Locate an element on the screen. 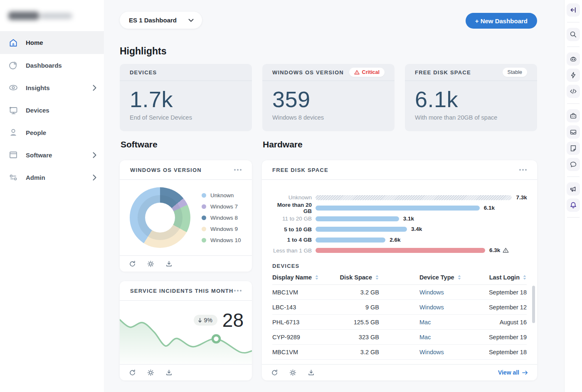 The width and height of the screenshot is (582, 392). legend-item: Windows 9 is located at coordinates (221, 229).